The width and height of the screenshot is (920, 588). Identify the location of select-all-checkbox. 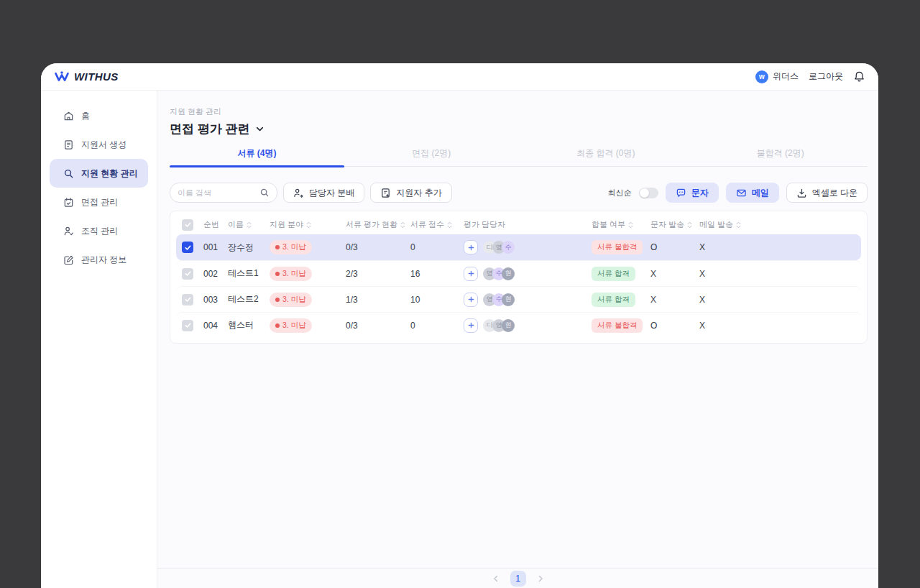
(188, 225).